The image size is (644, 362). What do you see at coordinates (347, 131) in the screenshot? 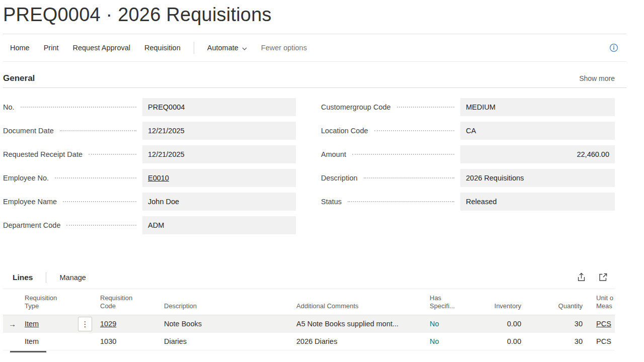
I see `field-label: Location Code` at bounding box center [347, 131].